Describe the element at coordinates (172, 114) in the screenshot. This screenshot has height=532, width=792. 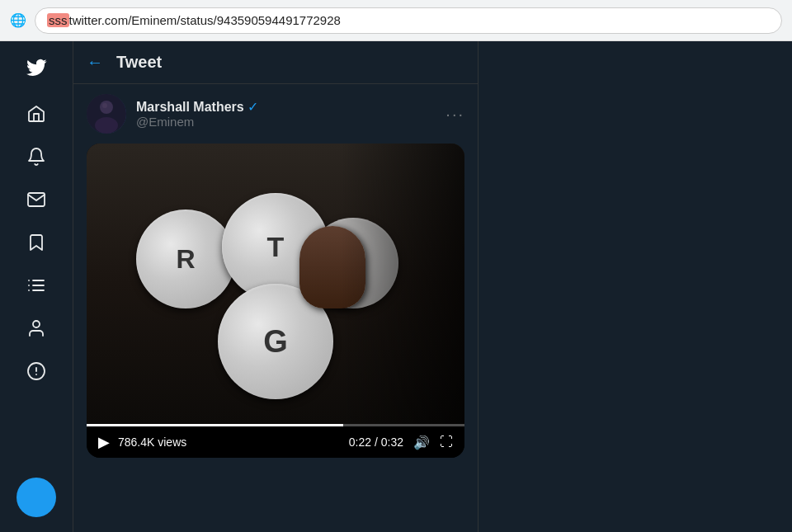
I see `author-info: Marshall Mathers ✓ @Eminem` at that location.